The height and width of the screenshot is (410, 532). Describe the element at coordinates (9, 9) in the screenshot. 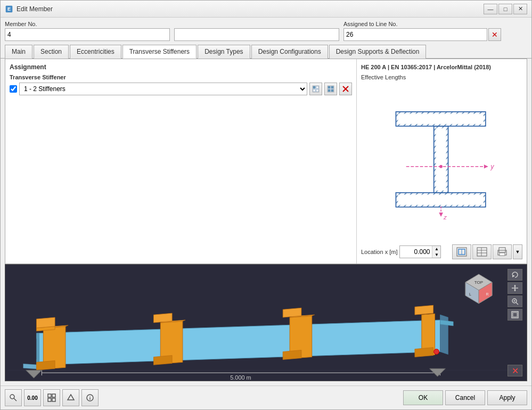

I see `window-icon: E` at that location.